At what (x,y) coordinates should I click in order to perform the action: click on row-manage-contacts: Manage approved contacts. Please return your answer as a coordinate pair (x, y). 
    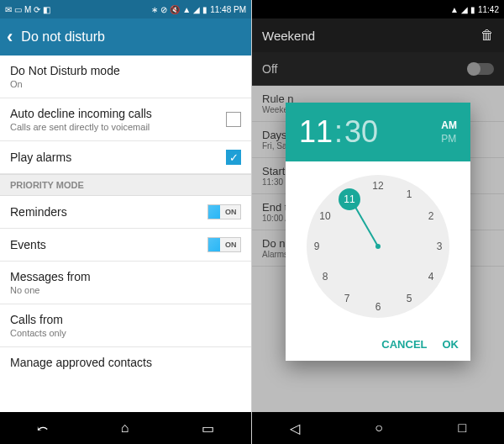
    Looking at the image, I should click on (126, 362).